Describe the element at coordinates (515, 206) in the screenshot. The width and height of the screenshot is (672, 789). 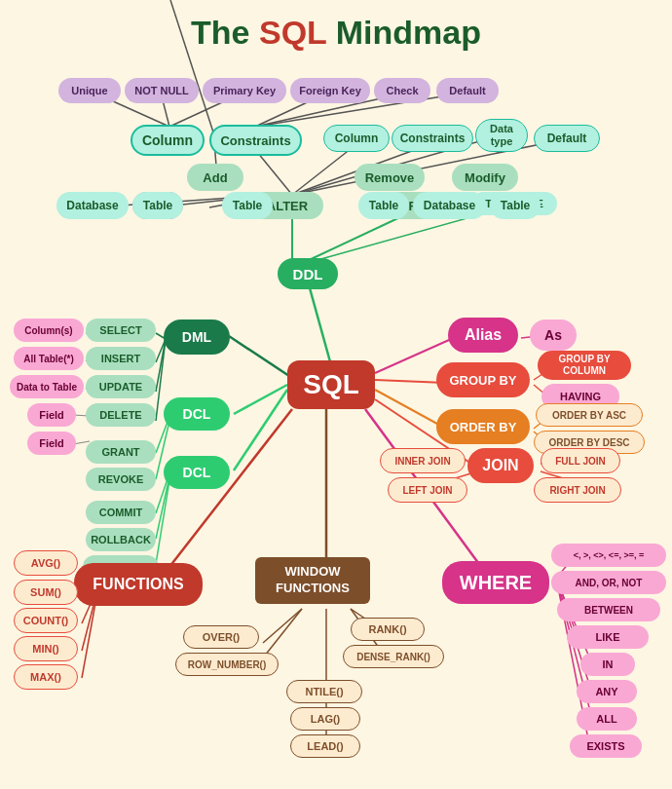
I see `table-trunc-node: Table` at that location.